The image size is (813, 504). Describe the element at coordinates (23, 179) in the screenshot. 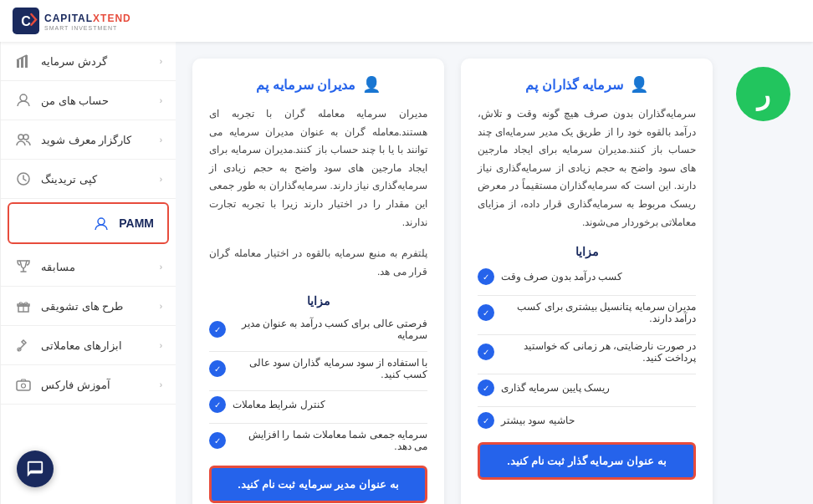

I see `copy-icon` at that location.